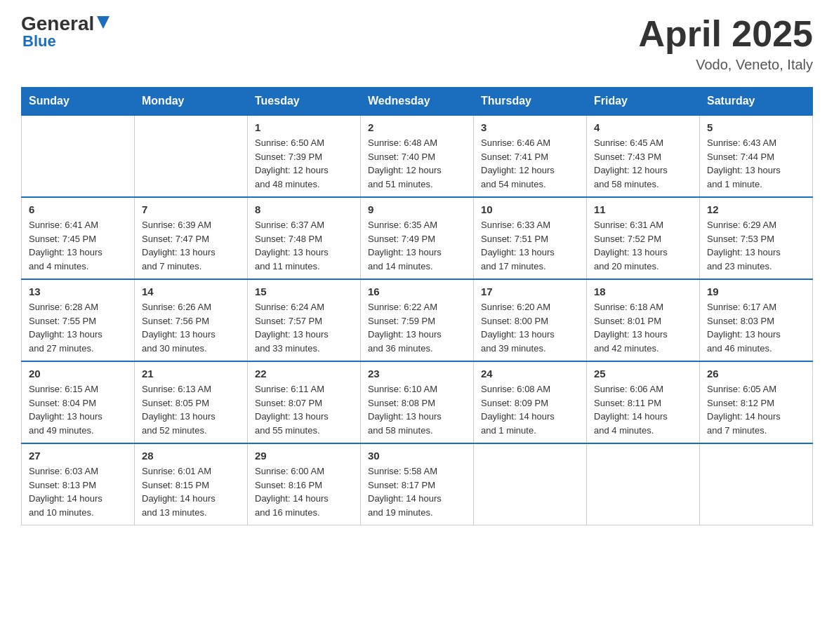 Image resolution: width=834 pixels, height=644 pixels. Describe the element at coordinates (78, 456) in the screenshot. I see `day-number: 27` at that location.